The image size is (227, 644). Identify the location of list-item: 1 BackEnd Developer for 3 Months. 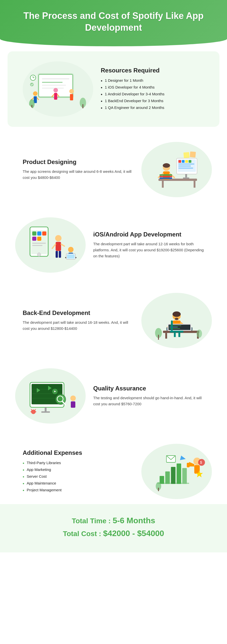
(149, 101).